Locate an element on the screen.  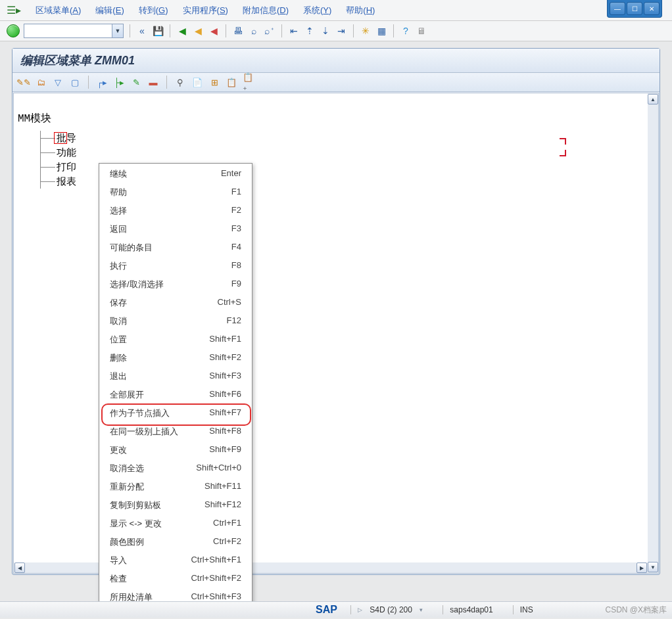
menu-file-icon: ☰▸ is located at coordinates (14, 11).